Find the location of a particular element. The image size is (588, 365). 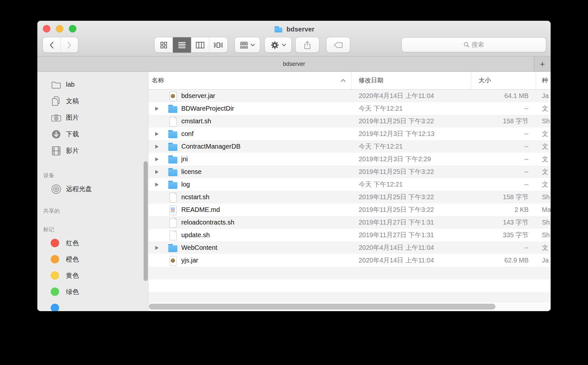

file-date-modified: 2019年11月25日 下午3:22 is located at coordinates (411, 172).